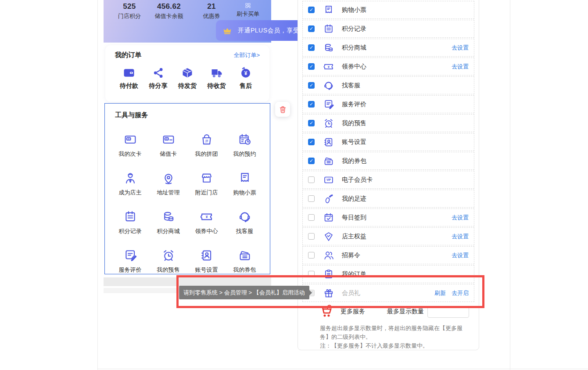 The height and width of the screenshot is (370, 588). I want to click on member-home-preview-header: 525 门店积分 456.62 储值卡余额 21 优惠券 刷卡买单 开通PLUS…, so click(187, 21).